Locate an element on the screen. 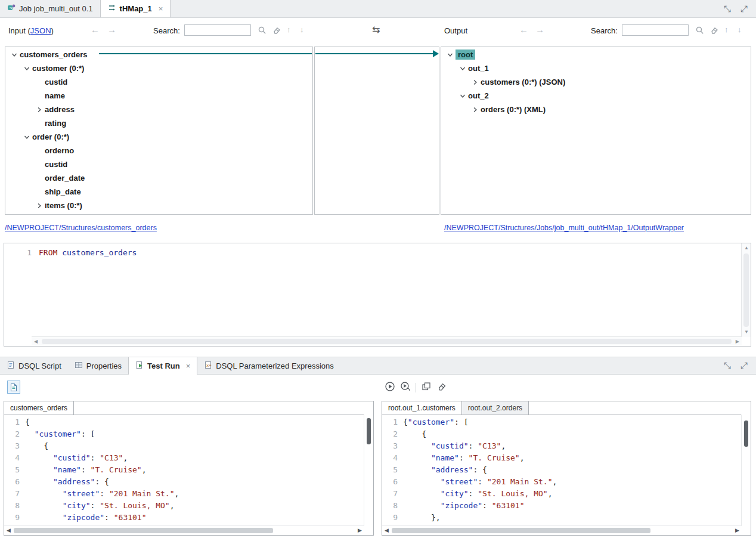  mapping-canvas is located at coordinates (377, 131).